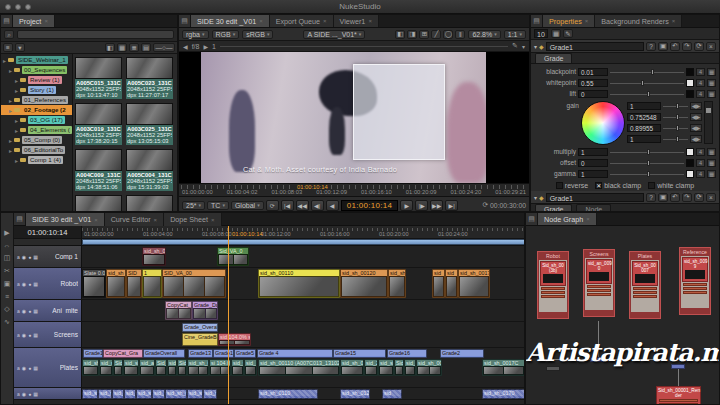 The image size is (720, 405). Describe the element at coordinates (110, 48) in the screenshot. I see `poster-view-icon: ◧` at that location.